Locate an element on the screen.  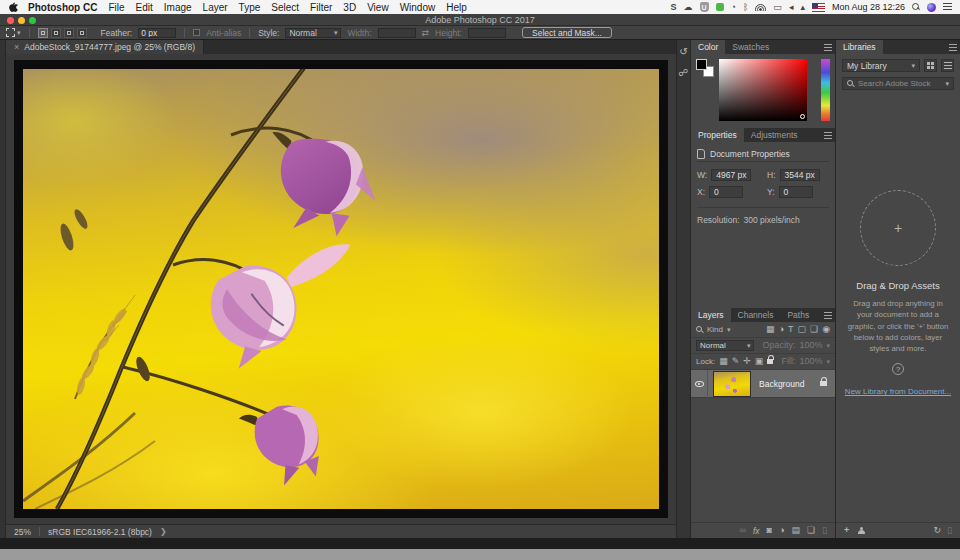
filter-type-layers-icon: T is located at coordinates (791, 330).